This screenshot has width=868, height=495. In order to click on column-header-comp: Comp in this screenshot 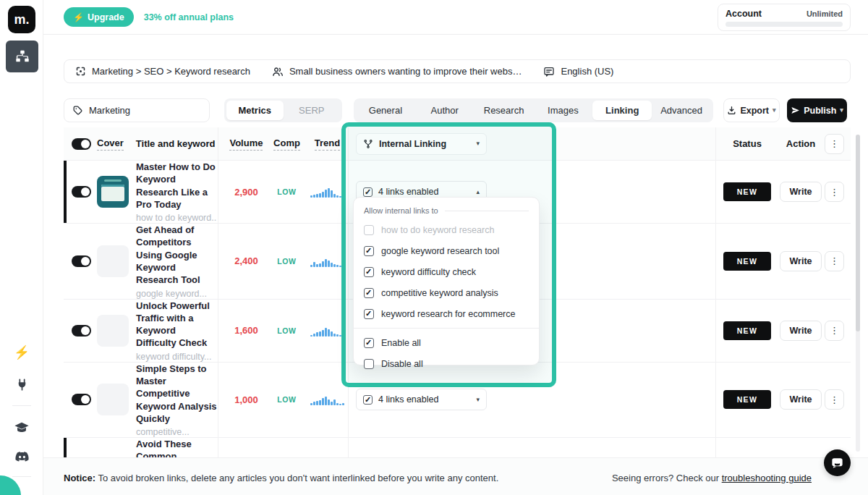, I will do `click(286, 144)`.